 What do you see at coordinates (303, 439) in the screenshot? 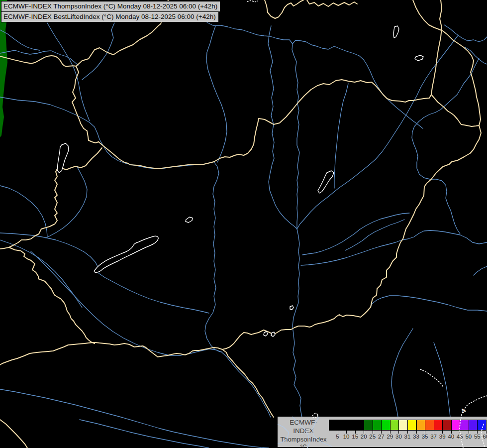
I see `legend-parameter-name: ThompsonIndex` at bounding box center [303, 439].